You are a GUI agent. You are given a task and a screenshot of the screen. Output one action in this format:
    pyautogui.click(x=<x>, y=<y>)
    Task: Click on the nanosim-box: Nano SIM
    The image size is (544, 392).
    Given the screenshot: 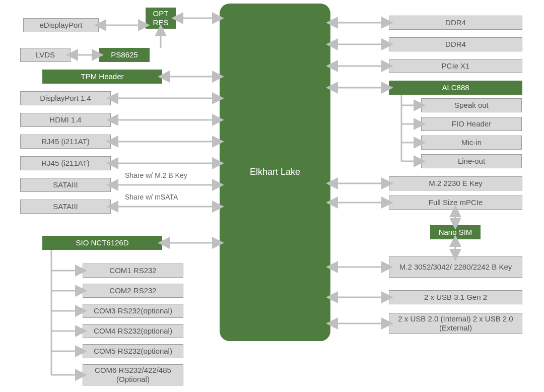 What is the action you would take?
    pyautogui.click(x=455, y=232)
    